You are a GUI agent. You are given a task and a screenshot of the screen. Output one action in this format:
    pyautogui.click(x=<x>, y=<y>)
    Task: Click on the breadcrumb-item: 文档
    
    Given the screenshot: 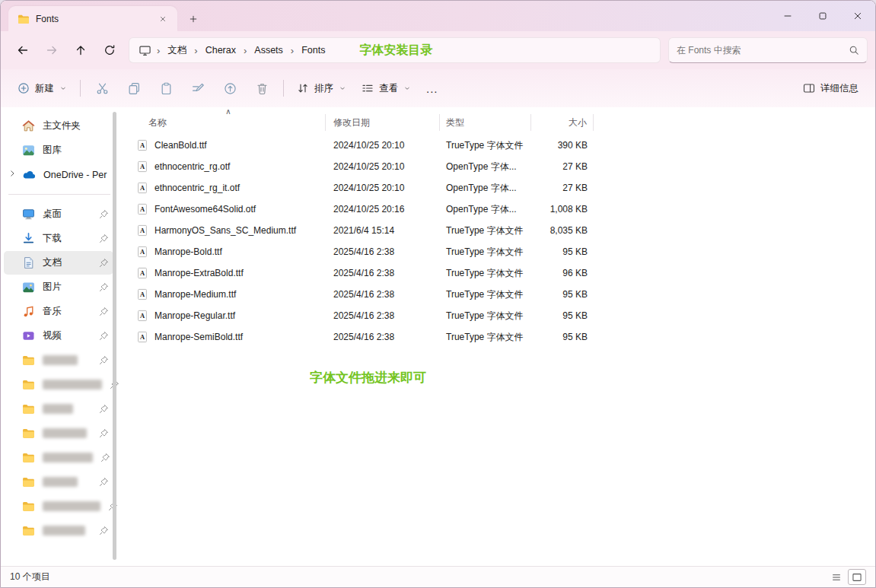 What is the action you would take?
    pyautogui.click(x=177, y=50)
    